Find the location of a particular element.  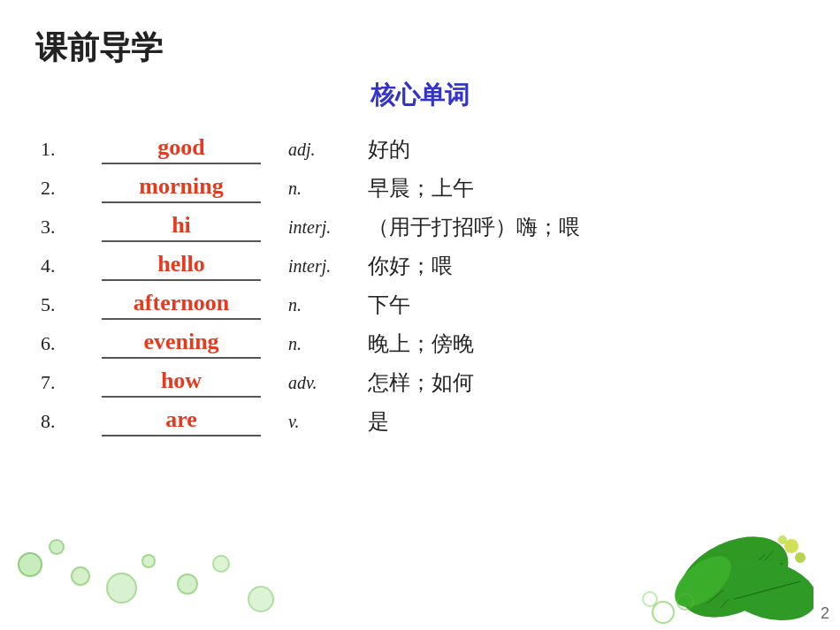

vocab-meaning: 早晨；上午 is located at coordinates (584, 188).